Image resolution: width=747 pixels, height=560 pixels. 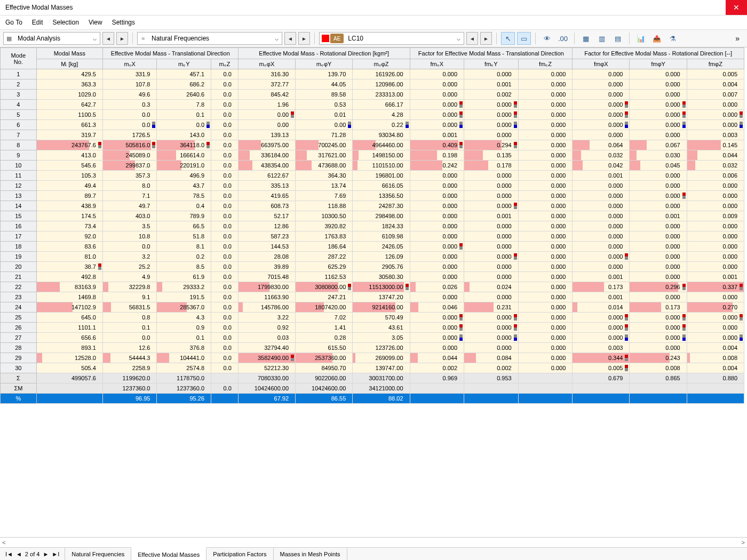 I want to click on next-page-button: ►, so click(x=46, y=554).